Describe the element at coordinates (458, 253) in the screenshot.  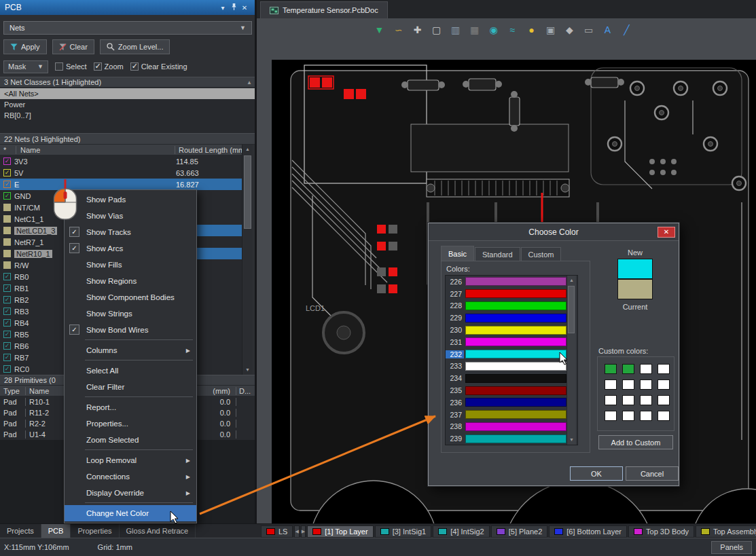
I see `dialog-tab: Basic` at that location.